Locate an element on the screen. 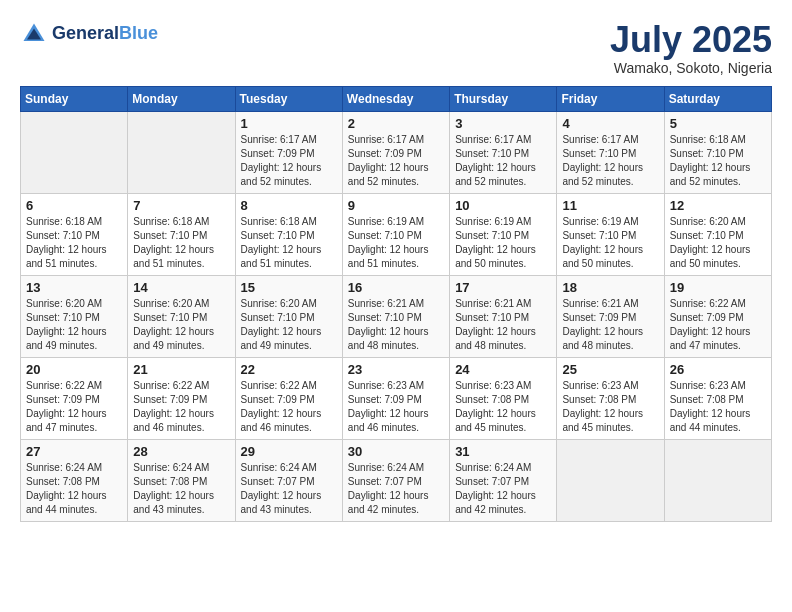  day-of-week-sunday: Sunday is located at coordinates (74, 98).